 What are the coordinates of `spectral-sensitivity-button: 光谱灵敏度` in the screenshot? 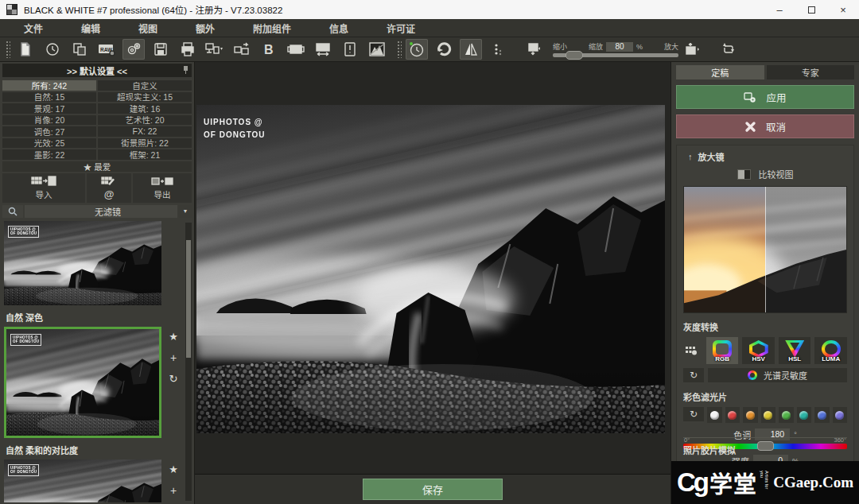 It's located at (778, 375).